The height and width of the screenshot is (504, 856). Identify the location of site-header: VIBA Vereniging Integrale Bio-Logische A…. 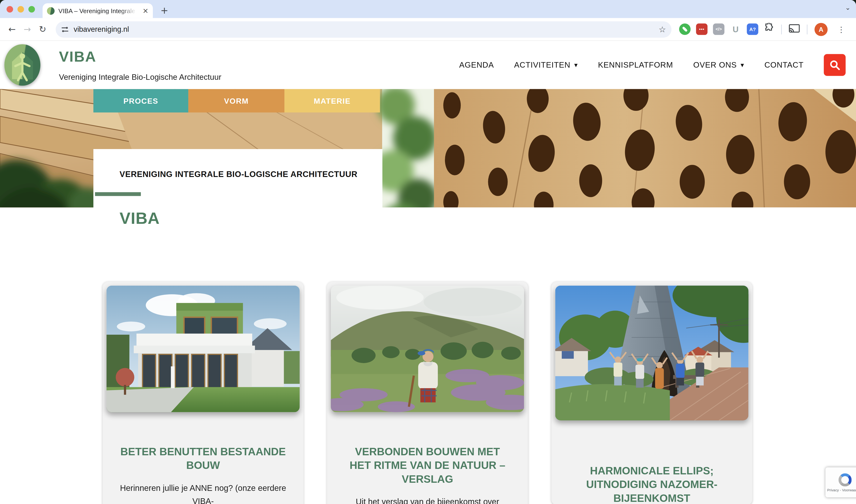
(428, 65).